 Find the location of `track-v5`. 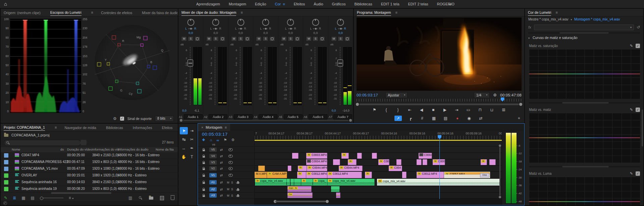

track-v5 is located at coordinates (378, 150).